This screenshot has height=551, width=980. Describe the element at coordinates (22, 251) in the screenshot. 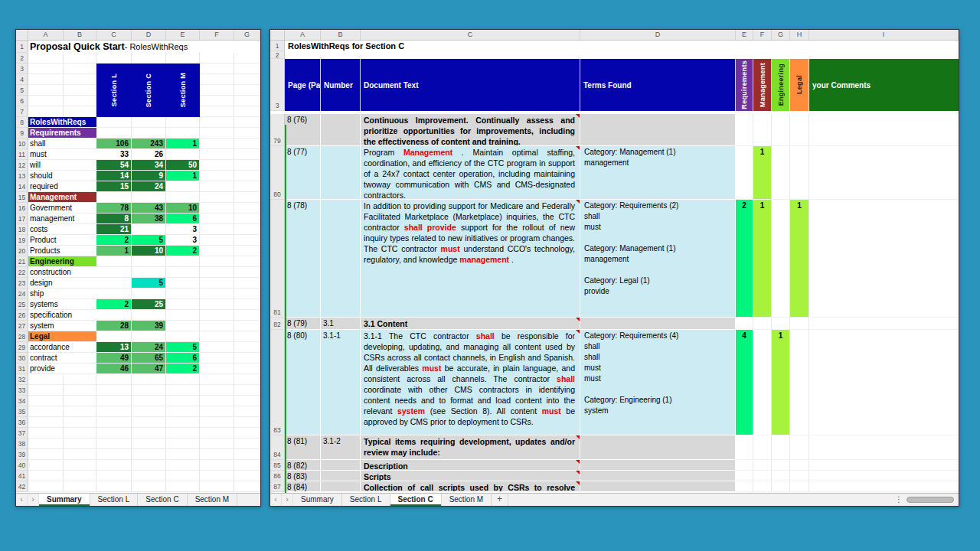

I see `row-header-20: 20` at that location.